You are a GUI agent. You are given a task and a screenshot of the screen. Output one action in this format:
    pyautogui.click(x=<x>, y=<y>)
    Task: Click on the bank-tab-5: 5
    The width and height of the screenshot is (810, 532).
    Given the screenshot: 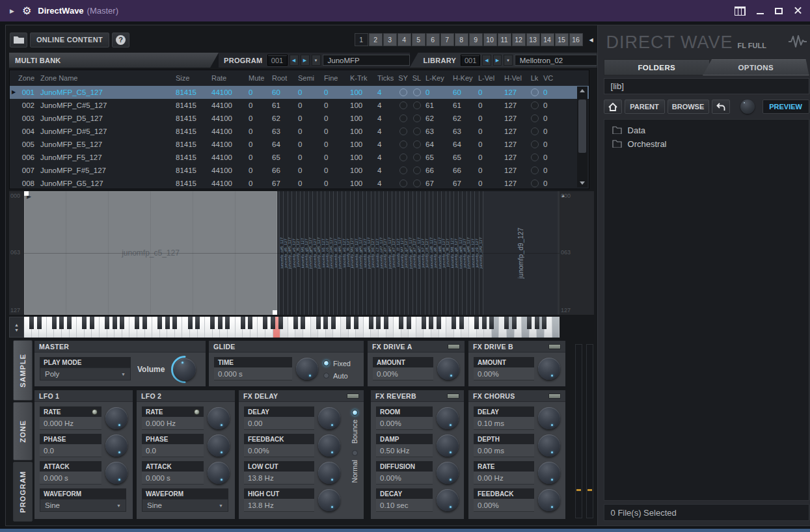 What is the action you would take?
    pyautogui.click(x=419, y=40)
    